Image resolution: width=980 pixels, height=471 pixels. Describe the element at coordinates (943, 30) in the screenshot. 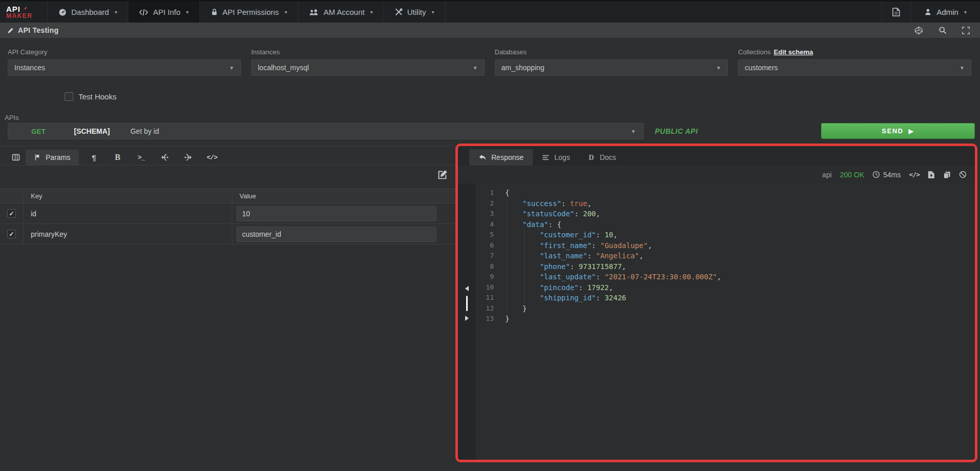

I see `search-icon` at that location.